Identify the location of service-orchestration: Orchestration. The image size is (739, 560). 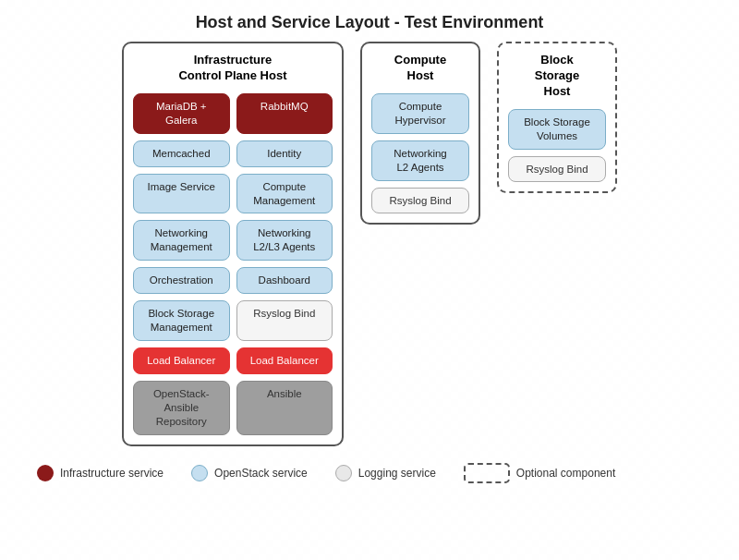
(181, 281).